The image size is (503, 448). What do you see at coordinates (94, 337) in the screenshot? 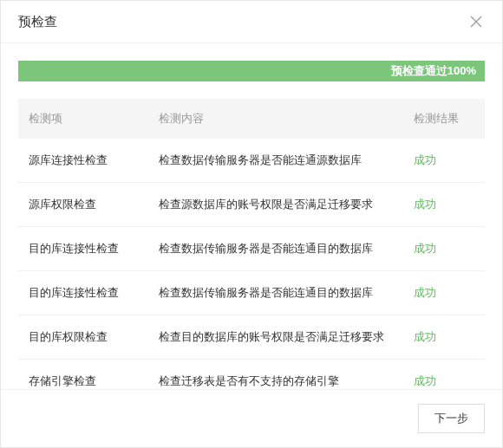
I see `row-check-item: 目的库权限检查` at bounding box center [94, 337].